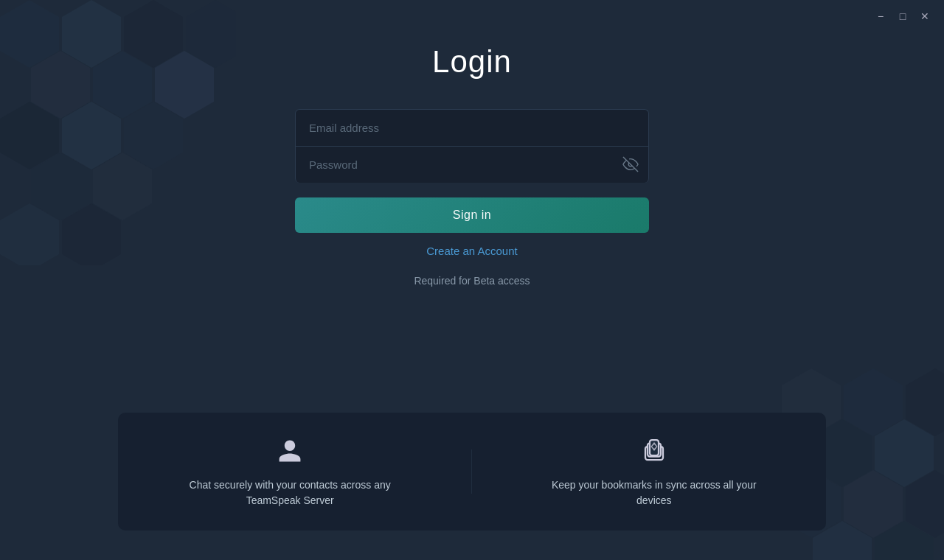  Describe the element at coordinates (881, 16) in the screenshot. I see `minimize-button: −` at that location.